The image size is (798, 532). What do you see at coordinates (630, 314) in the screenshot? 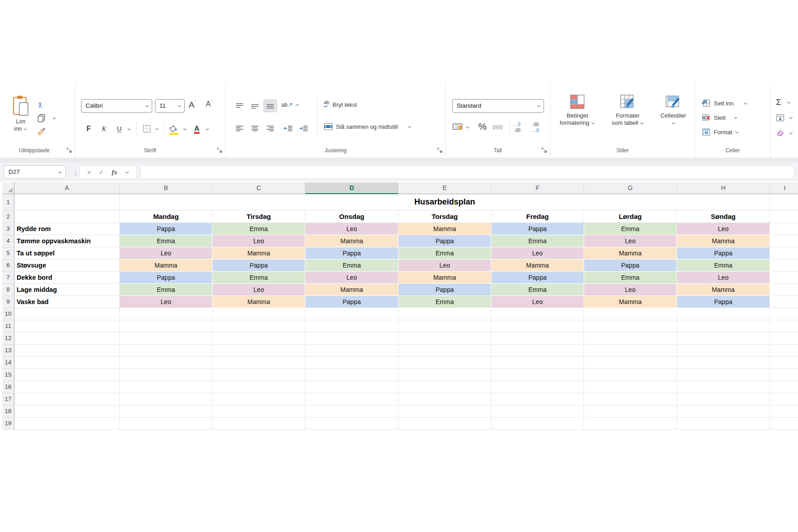
I see `cell-G10` at bounding box center [630, 314].